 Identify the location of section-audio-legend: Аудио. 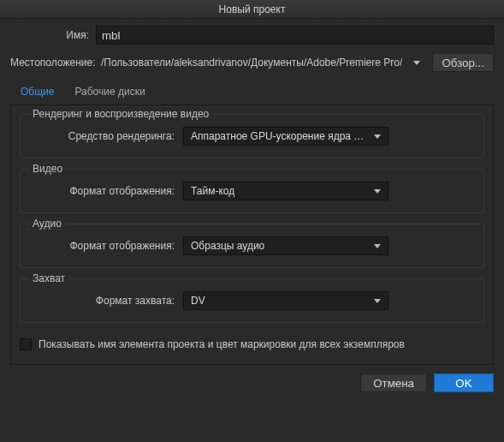
(47, 224).